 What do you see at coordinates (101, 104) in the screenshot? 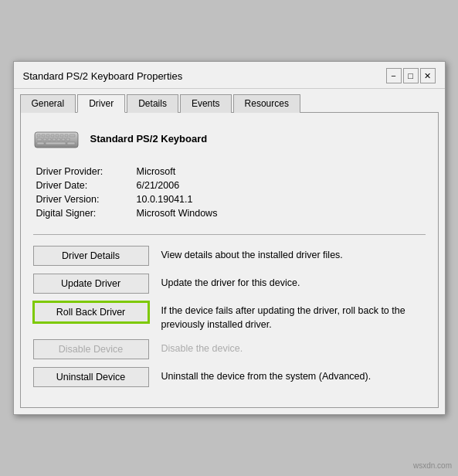
I see `tab-driver: Driver` at bounding box center [101, 104].